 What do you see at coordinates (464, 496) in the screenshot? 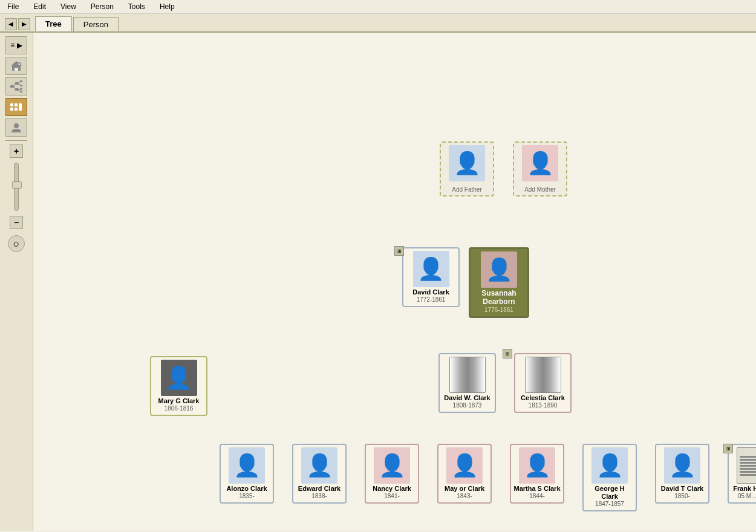
I see `may-or-dates: 1843-` at bounding box center [464, 496].